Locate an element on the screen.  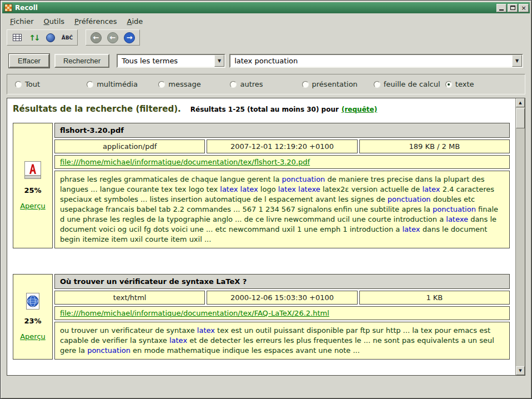
filter-label: texte is located at coordinates (465, 84).